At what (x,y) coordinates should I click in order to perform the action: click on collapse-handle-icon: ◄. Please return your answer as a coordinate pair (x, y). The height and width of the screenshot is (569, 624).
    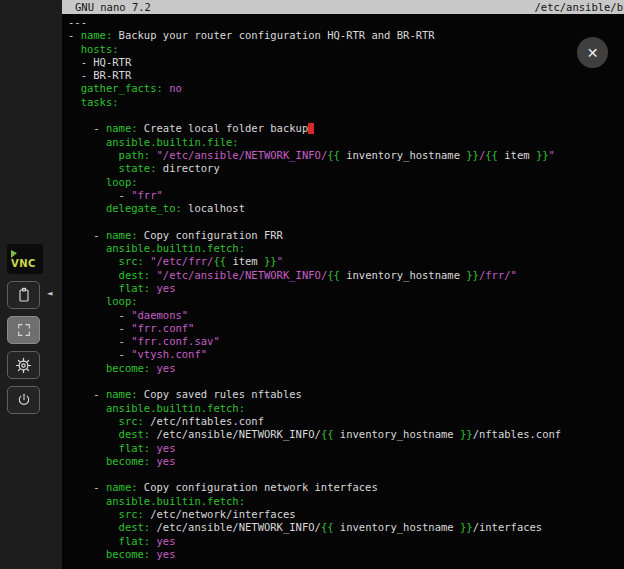
    Looking at the image, I should click on (50, 294).